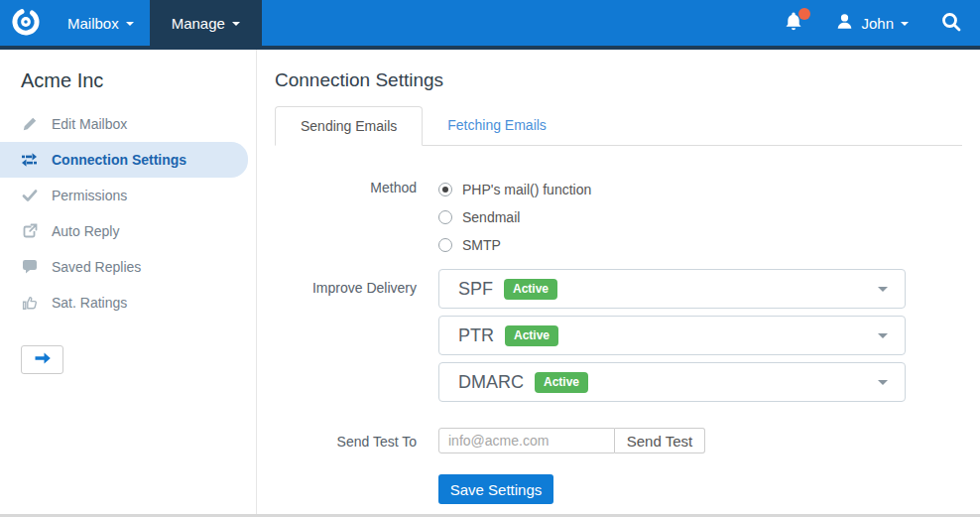 This screenshot has height=517, width=980. I want to click on method-row: Method PHP's mail() function Sendmail SM…, so click(619, 217).